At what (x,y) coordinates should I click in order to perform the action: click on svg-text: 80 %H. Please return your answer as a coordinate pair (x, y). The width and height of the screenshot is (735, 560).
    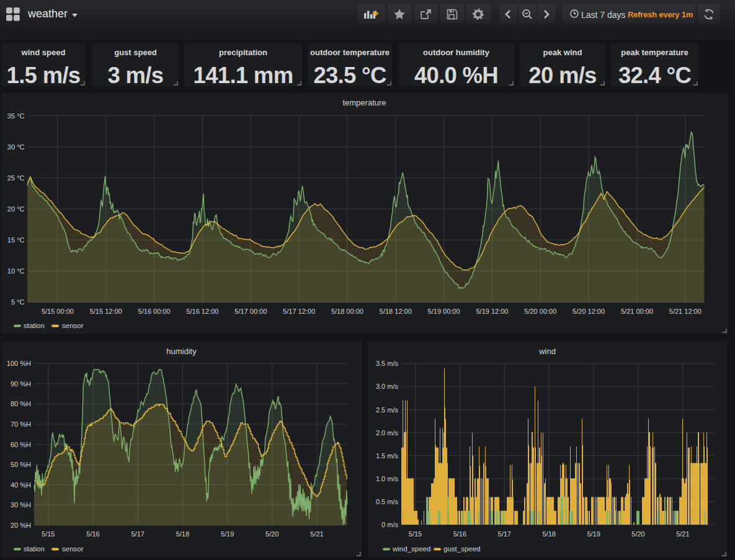
    Looking at the image, I should click on (21, 404).